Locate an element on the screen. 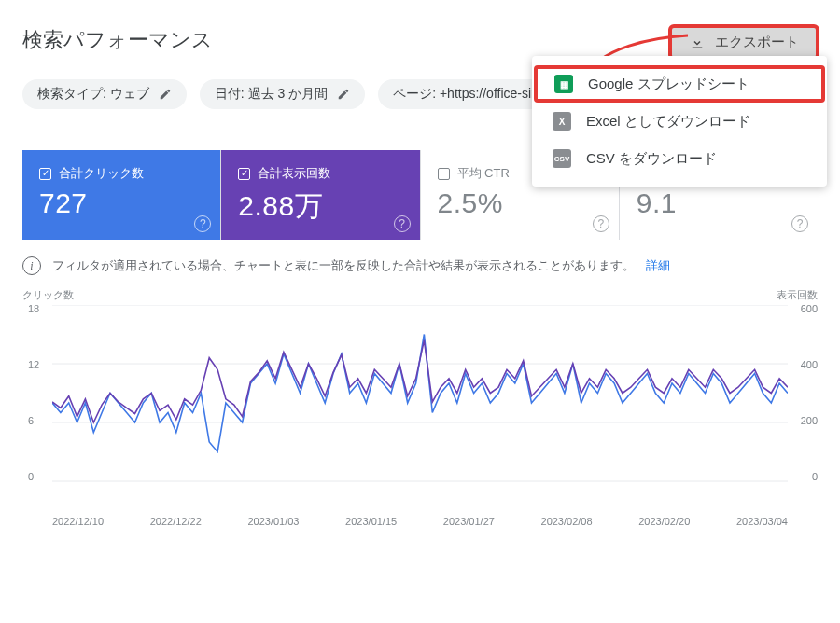  chip-label: 日付: 過去 3 か月間 is located at coordinates (271, 94).